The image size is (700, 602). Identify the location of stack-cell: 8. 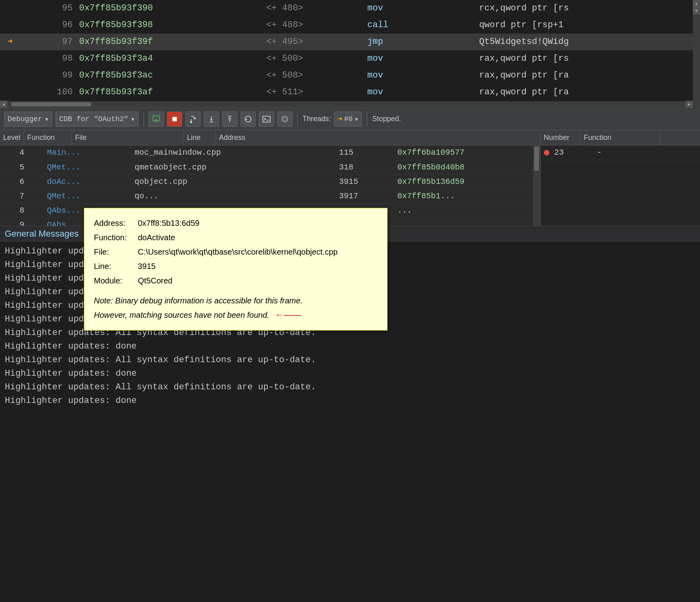
(22, 210).